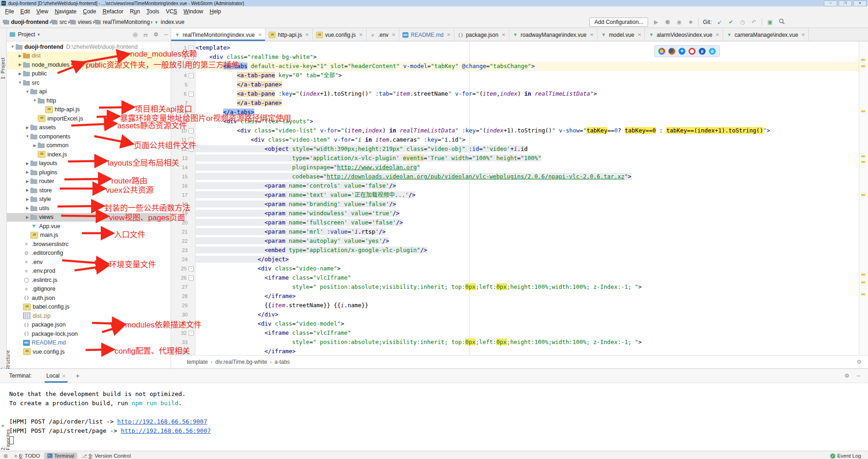 The height and width of the screenshot is (459, 868). I want to click on tree-item-vue.config.js: JSvue.config.js, so click(89, 352).